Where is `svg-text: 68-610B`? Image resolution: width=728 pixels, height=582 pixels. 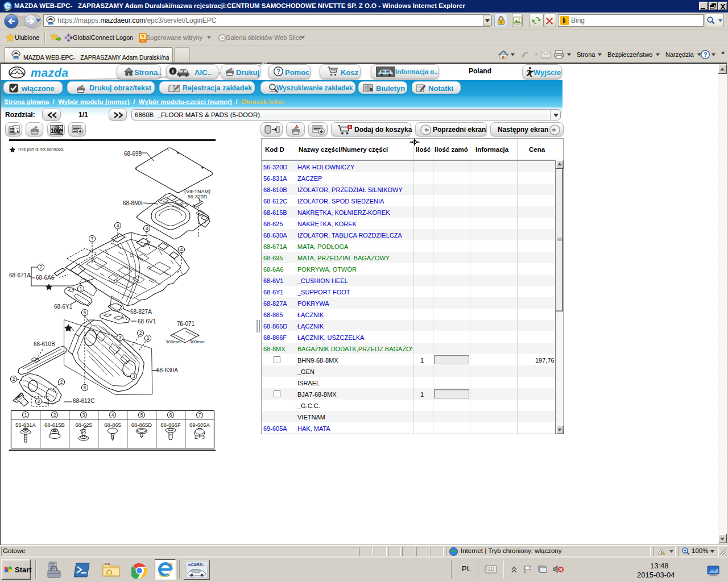
svg-text: 68-610B is located at coordinates (44, 344).